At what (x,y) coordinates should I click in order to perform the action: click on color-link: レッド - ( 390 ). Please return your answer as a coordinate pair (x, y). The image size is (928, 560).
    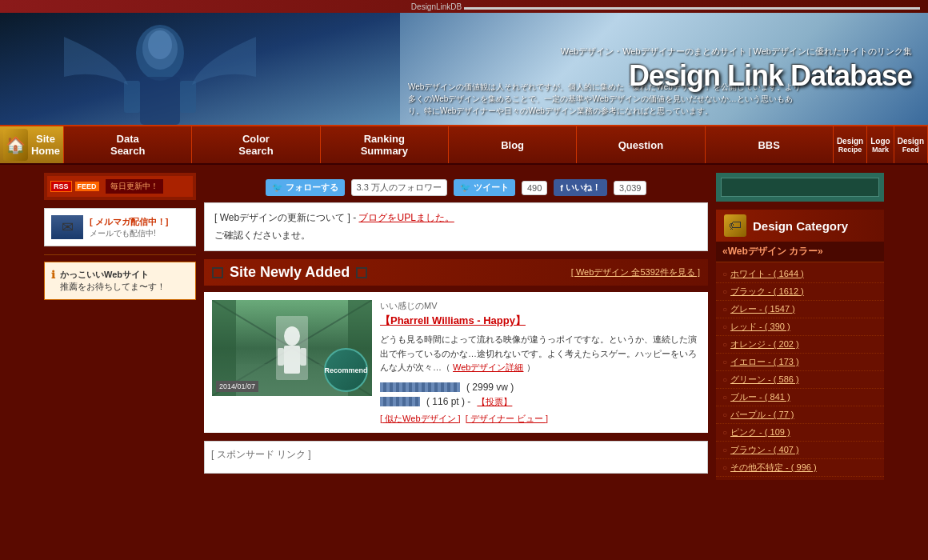
    Looking at the image, I should click on (760, 326).